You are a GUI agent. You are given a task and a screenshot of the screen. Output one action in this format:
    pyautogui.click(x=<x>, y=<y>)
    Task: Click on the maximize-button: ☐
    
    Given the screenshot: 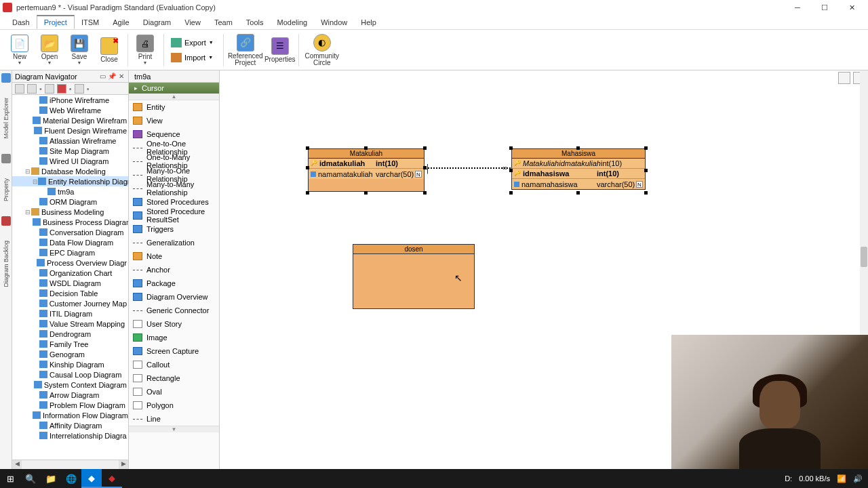 What is the action you would take?
    pyautogui.click(x=825, y=7)
    